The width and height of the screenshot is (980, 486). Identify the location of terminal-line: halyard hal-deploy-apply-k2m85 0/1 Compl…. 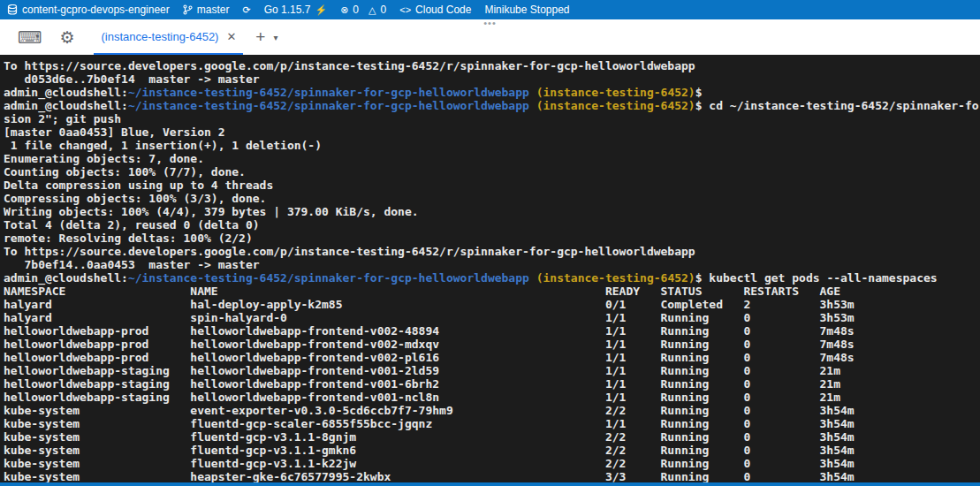
(491, 304).